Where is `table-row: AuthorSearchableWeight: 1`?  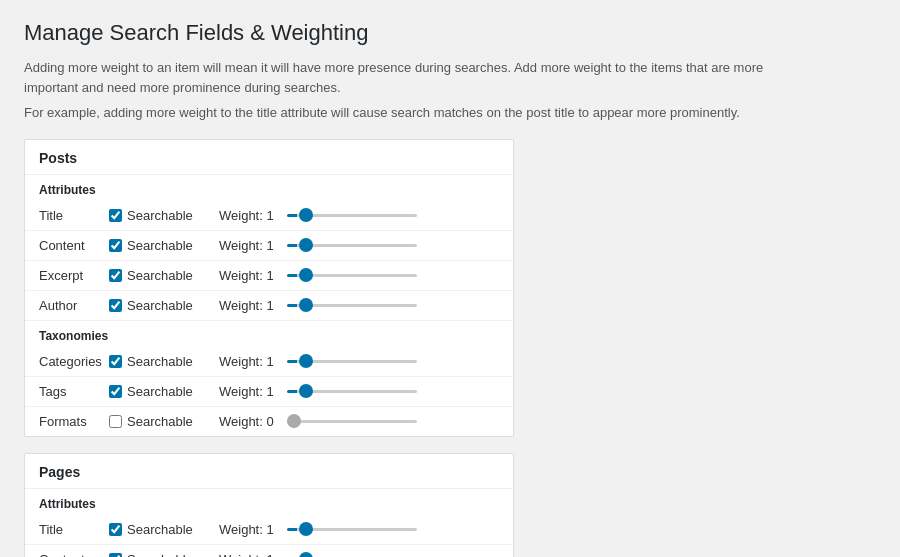
table-row: AuthorSearchableWeight: 1 is located at coordinates (269, 306).